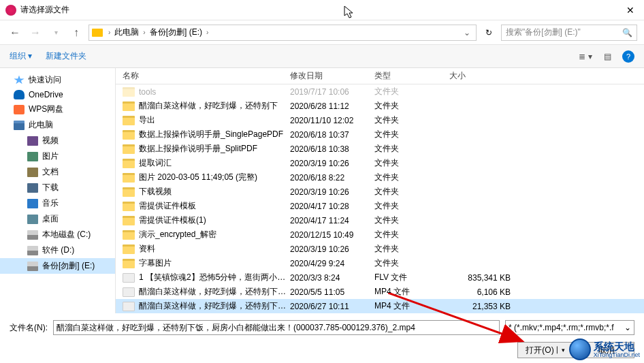 The height and width of the screenshot is (363, 644). I want to click on search-input: 搜索"备份[勿删] (E:)" 🔍, so click(569, 33).